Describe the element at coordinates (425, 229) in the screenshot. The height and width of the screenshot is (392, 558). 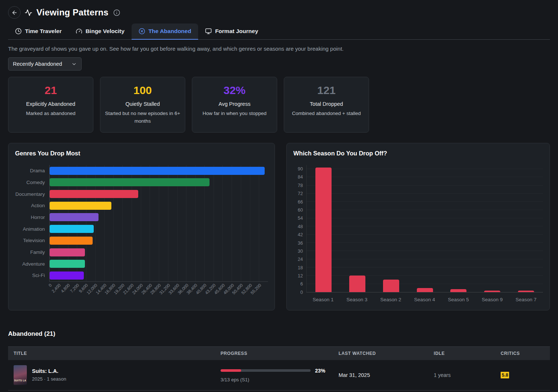
I see `season-plot-area` at that location.